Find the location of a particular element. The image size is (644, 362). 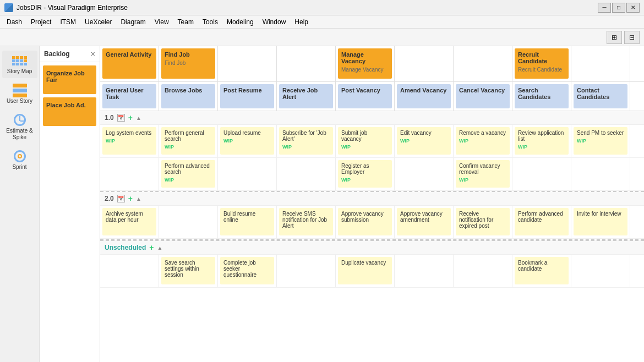

sprint-2-task-row-1: Archive system data per hour Build resum… is located at coordinates (372, 222).